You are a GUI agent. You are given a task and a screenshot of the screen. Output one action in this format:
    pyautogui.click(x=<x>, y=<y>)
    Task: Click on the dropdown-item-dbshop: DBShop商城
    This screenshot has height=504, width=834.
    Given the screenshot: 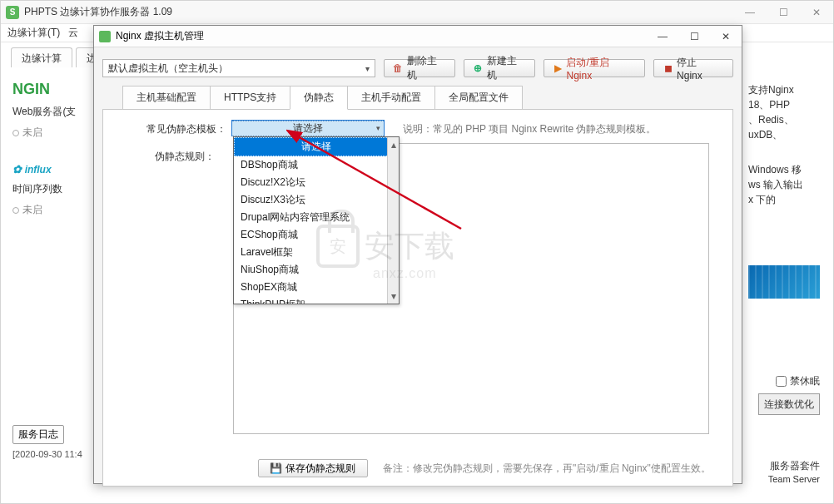 What is the action you would take?
    pyautogui.click(x=316, y=165)
    